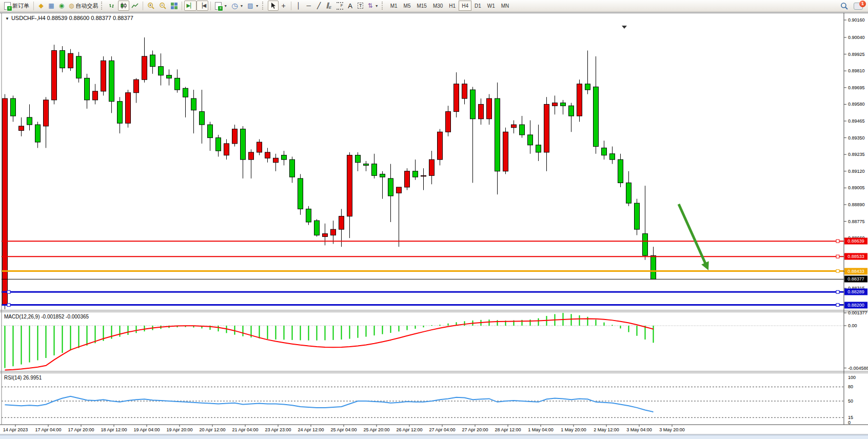 The height and width of the screenshot is (439, 868). I want to click on new-chart-button: +▼, so click(221, 6).